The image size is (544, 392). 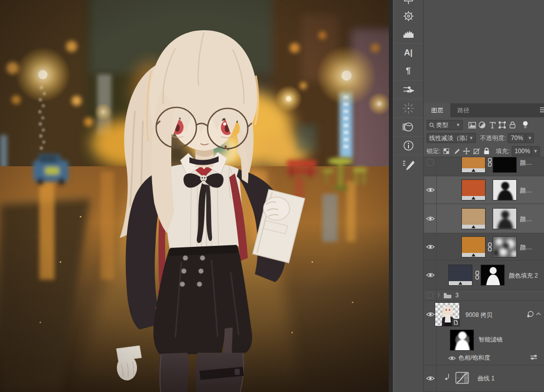 What do you see at coordinates (493, 138) in the screenshot?
I see `opacity-label: 不透明度:` at bounding box center [493, 138].